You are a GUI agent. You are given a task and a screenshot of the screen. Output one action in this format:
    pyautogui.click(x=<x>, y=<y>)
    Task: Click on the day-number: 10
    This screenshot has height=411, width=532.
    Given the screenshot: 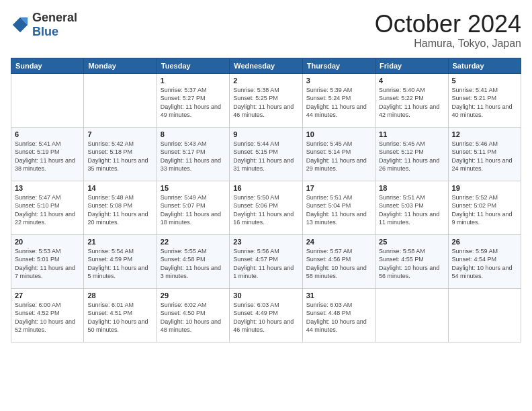 What is the action you would take?
    pyautogui.click(x=339, y=134)
    